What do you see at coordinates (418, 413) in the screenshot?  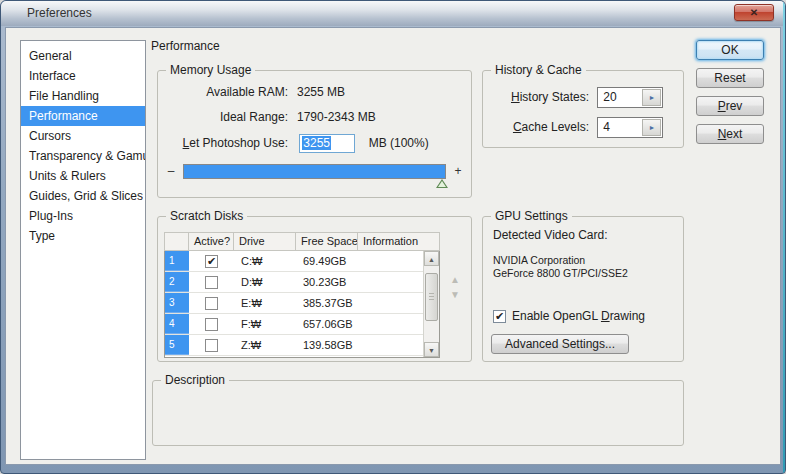 I see `description-group: Description` at bounding box center [418, 413].